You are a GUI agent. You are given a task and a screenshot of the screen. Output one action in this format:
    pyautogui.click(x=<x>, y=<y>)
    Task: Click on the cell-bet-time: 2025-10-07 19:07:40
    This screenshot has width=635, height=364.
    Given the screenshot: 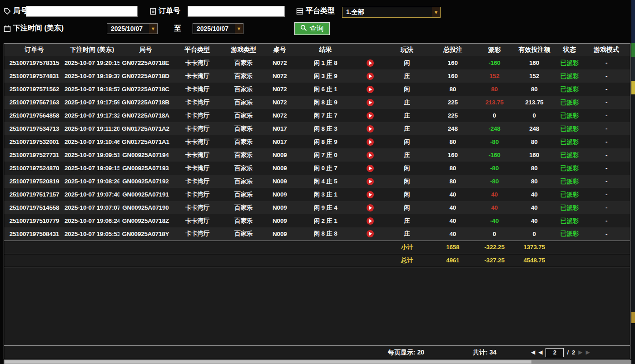 What is the action you would take?
    pyautogui.click(x=92, y=194)
    